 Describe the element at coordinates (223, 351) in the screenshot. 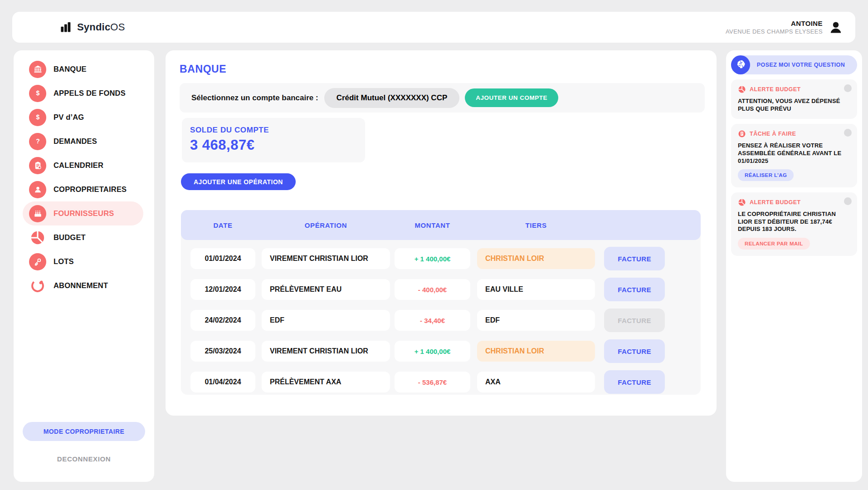

I see `cell-date: 25/03/2024` at that location.